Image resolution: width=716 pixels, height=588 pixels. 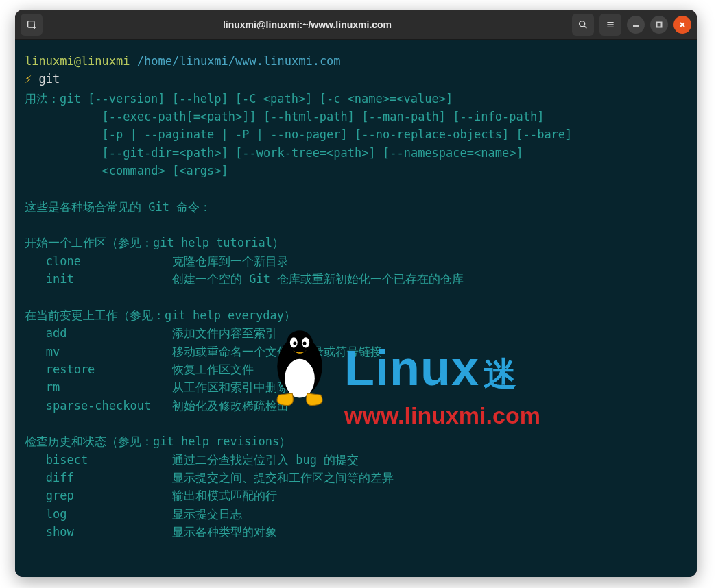 I want to click on search-icon, so click(x=583, y=25).